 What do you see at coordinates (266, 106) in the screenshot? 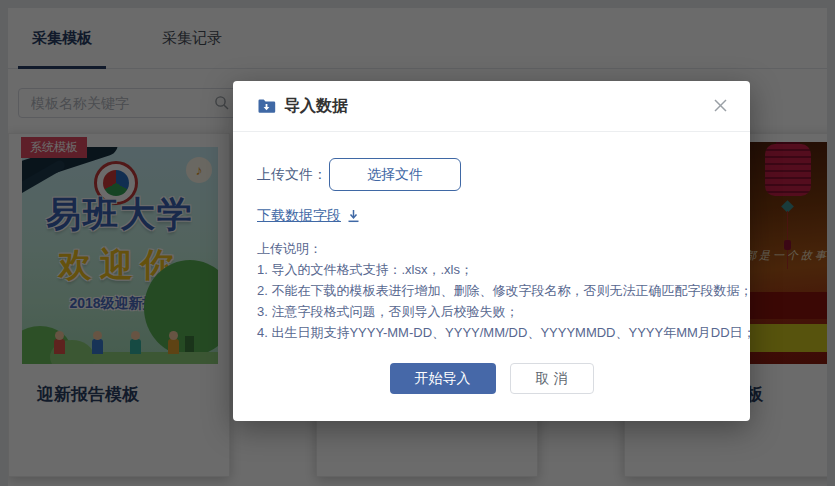
I see `import-folder-icon` at bounding box center [266, 106].